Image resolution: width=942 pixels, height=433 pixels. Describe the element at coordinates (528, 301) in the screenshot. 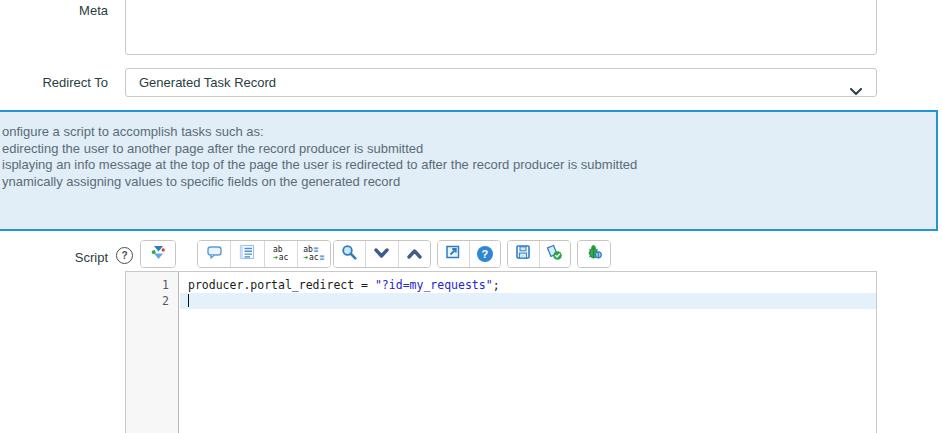

I see `code-line-active` at that location.